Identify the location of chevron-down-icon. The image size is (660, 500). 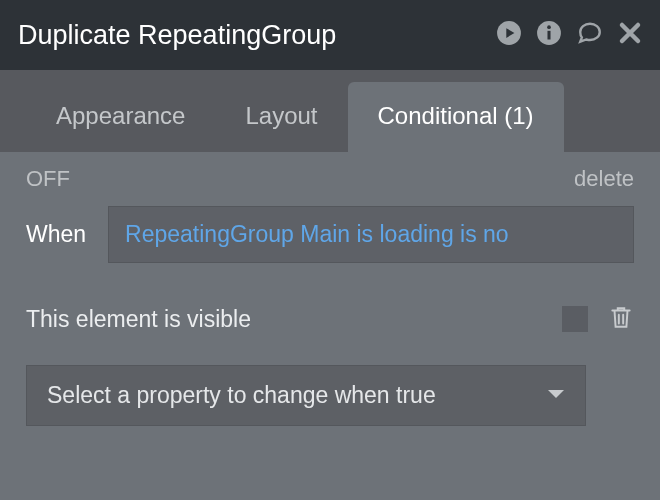
(556, 396).